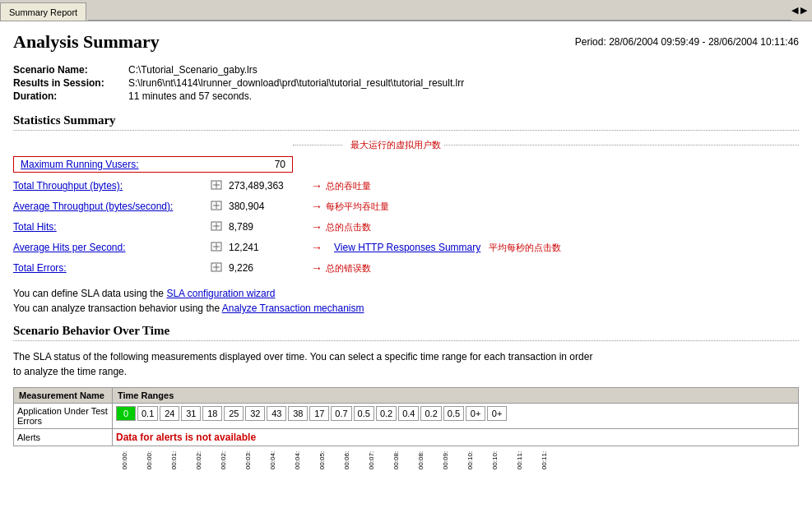 This screenshot has width=812, height=508. I want to click on throughput-icon, so click(220, 186).